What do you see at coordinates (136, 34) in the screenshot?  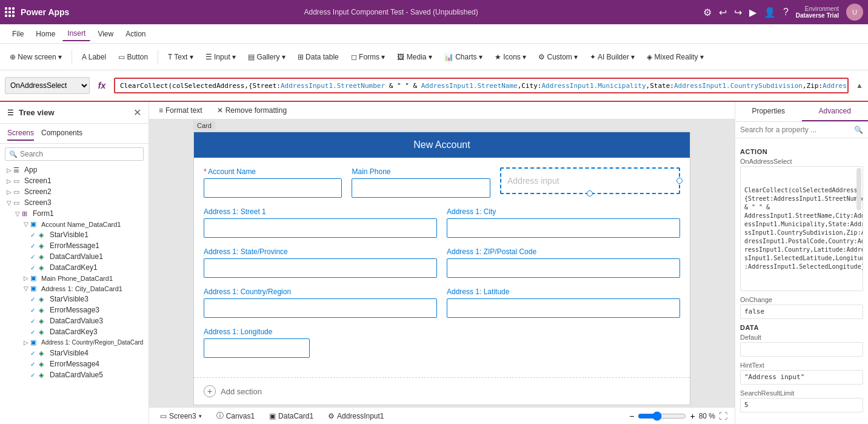 I see `menu-action: Action` at bounding box center [136, 34].